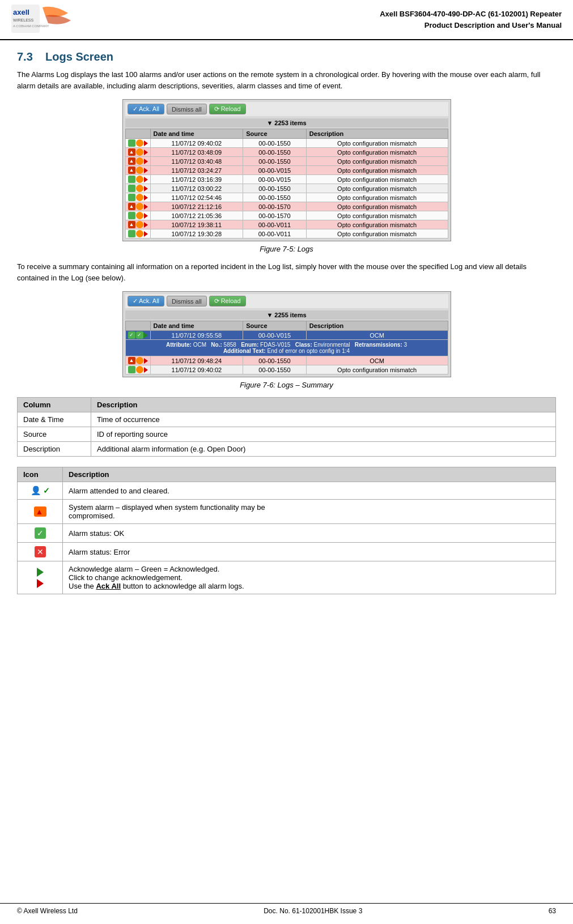 This screenshot has width=573, height=924. Describe the element at coordinates (287, 427) in the screenshot. I see `column-desc-table: Column Description Date & TimeTime of oc…` at that location.